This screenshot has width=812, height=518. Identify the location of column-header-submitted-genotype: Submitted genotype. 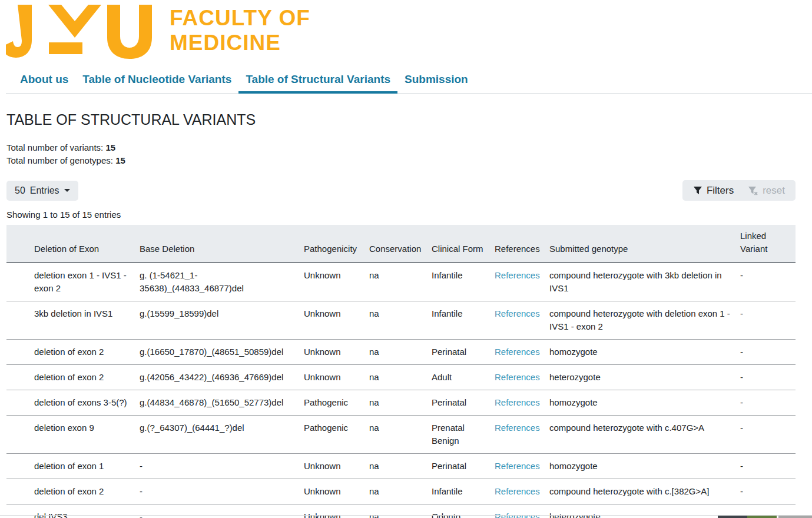
(645, 244).